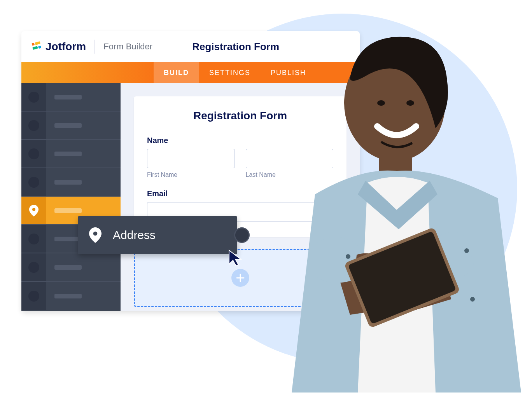  What do you see at coordinates (66, 47) in the screenshot?
I see `brand-name: Jotform` at bounding box center [66, 47].